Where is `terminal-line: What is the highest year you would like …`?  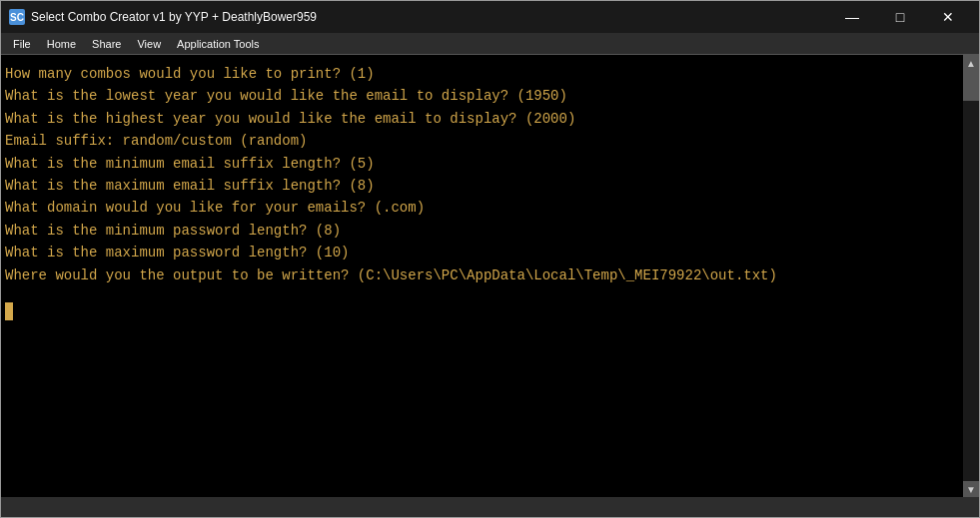 terminal-line: What is the highest year you would like … is located at coordinates (490, 119).